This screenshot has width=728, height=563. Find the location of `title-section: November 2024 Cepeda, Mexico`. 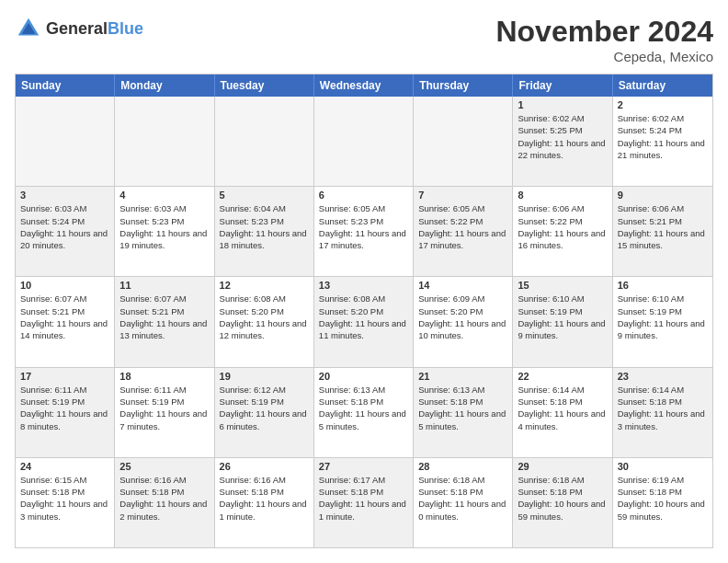

title-section: November 2024 Cepeda, Mexico is located at coordinates (605, 40).